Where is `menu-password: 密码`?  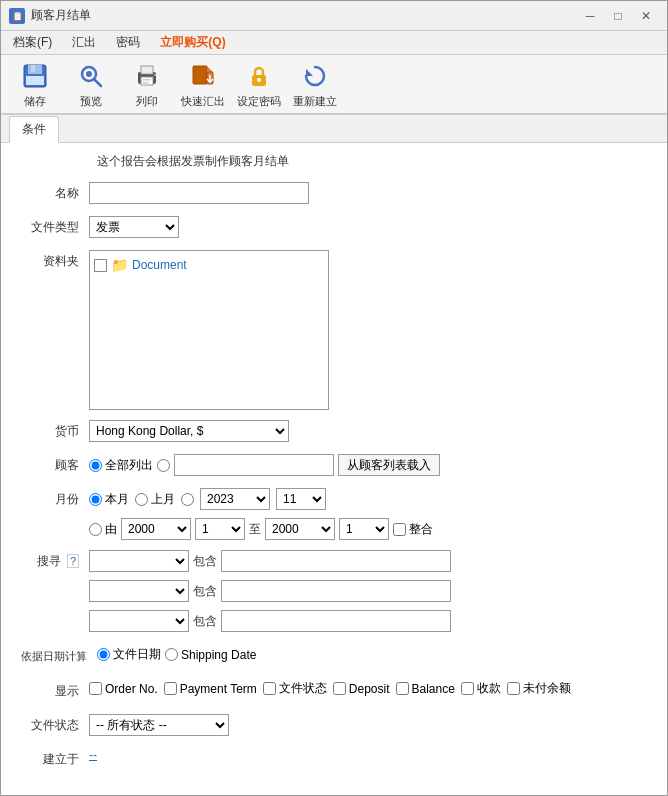 menu-password: 密码 is located at coordinates (128, 42).